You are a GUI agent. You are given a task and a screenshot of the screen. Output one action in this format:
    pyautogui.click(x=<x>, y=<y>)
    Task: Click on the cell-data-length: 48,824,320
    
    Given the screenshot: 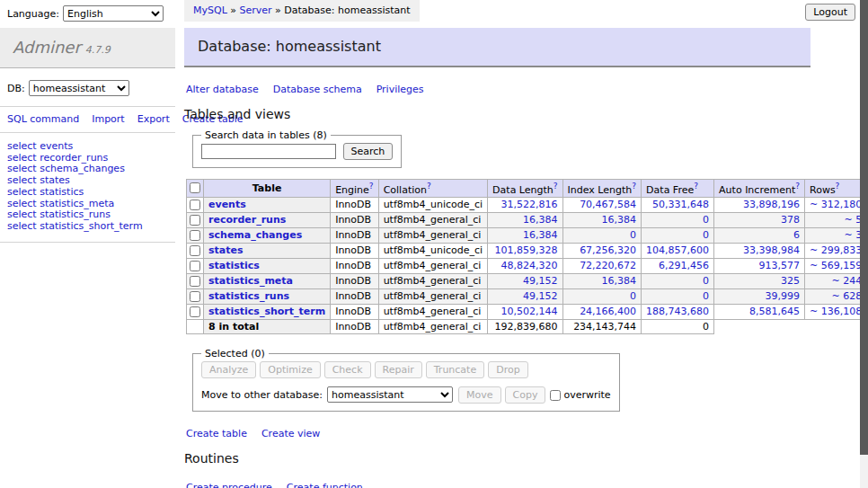 What is the action you would take?
    pyautogui.click(x=525, y=266)
    